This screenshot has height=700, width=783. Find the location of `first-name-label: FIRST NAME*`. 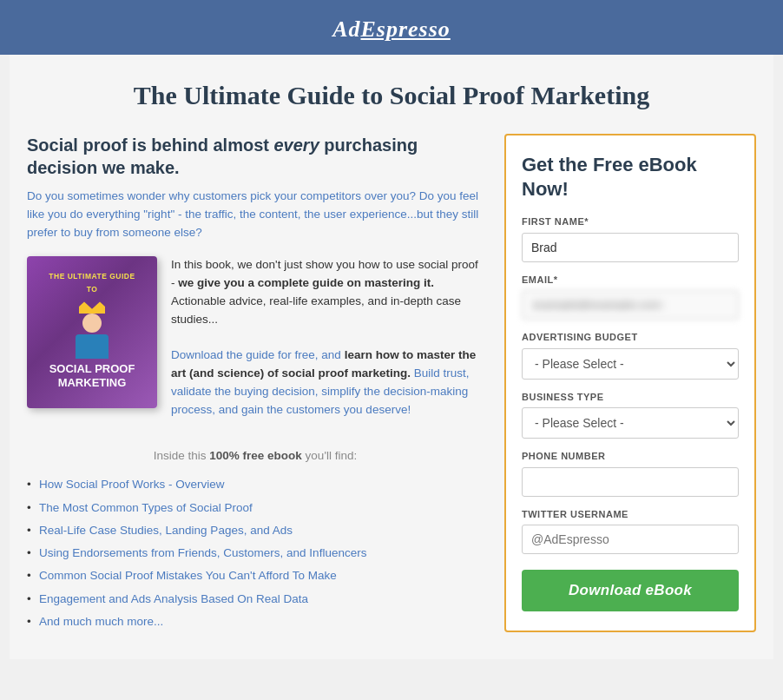

first-name-label: FIRST NAME* is located at coordinates (630, 222).